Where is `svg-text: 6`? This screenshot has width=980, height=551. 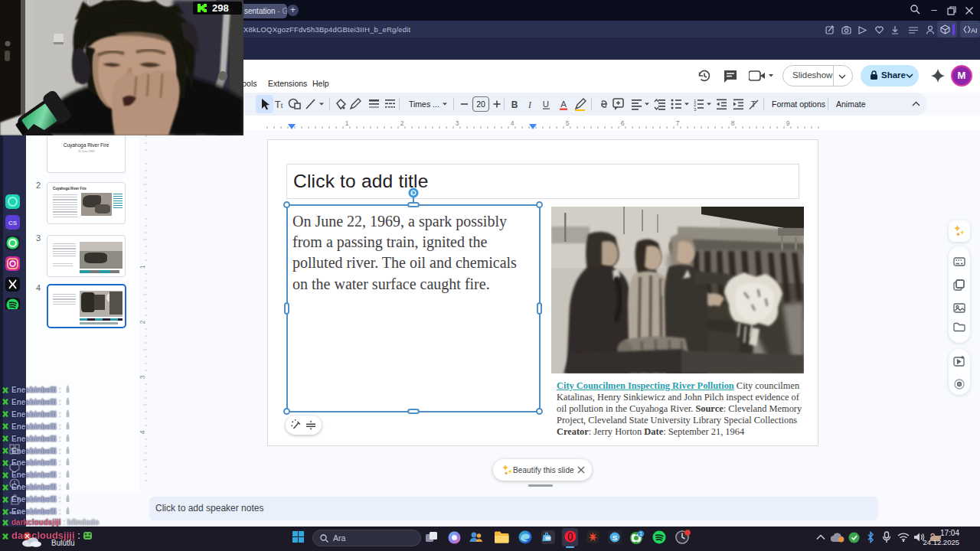
svg-text: 6 is located at coordinates (623, 123).